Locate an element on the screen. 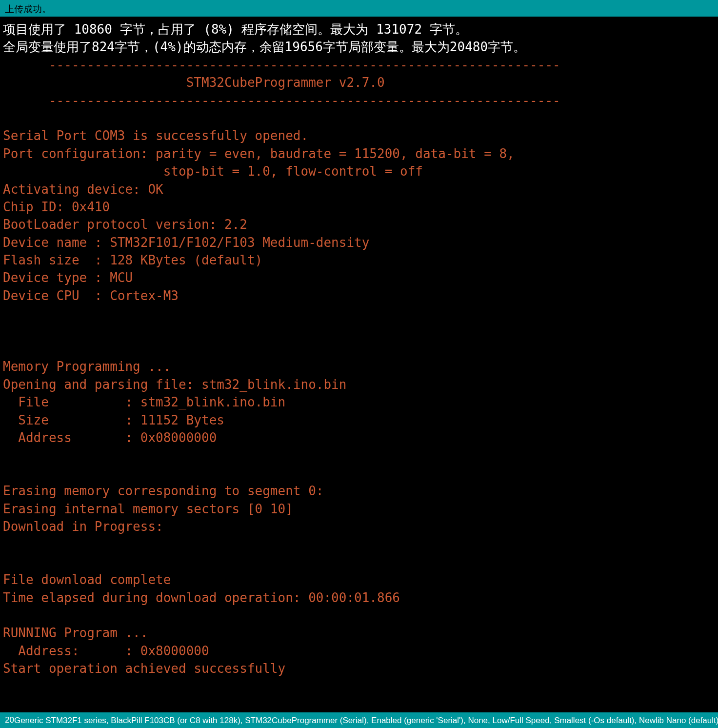 The image size is (718, 728). memory-programming: Memory Programming ... is located at coordinates (359, 366).